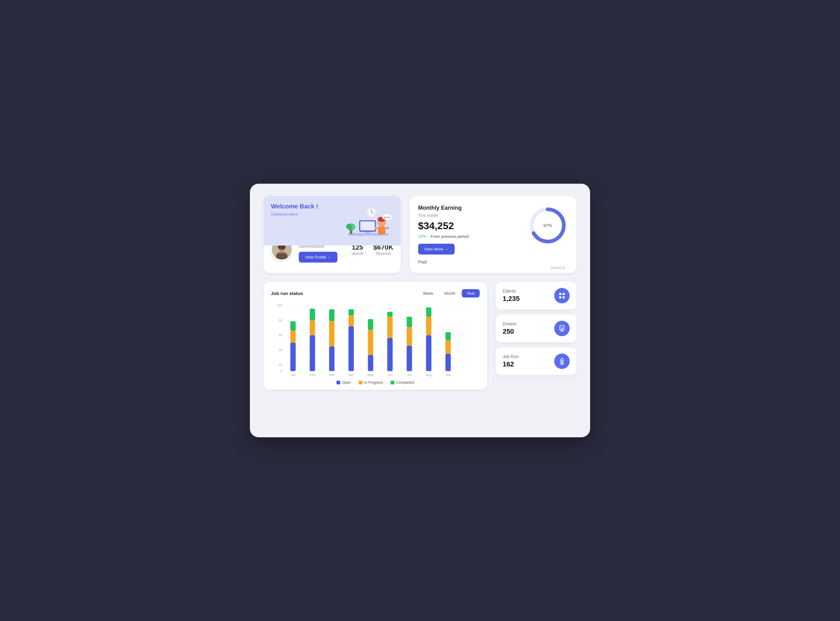  I want to click on clients-value: 1,235, so click(511, 298).